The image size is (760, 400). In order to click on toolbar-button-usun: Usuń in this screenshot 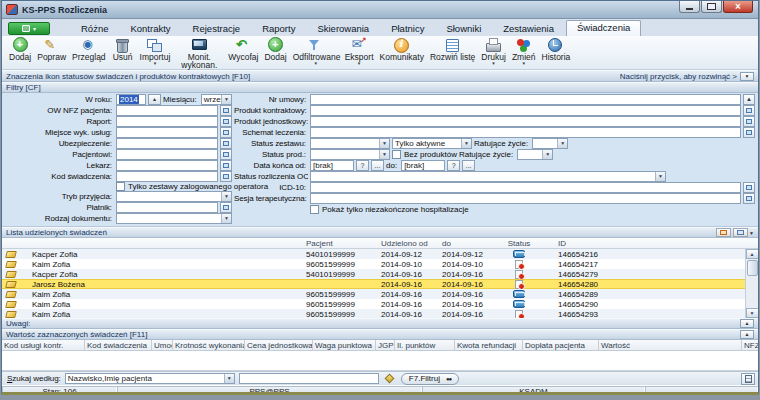, I will do `click(123, 49)`.